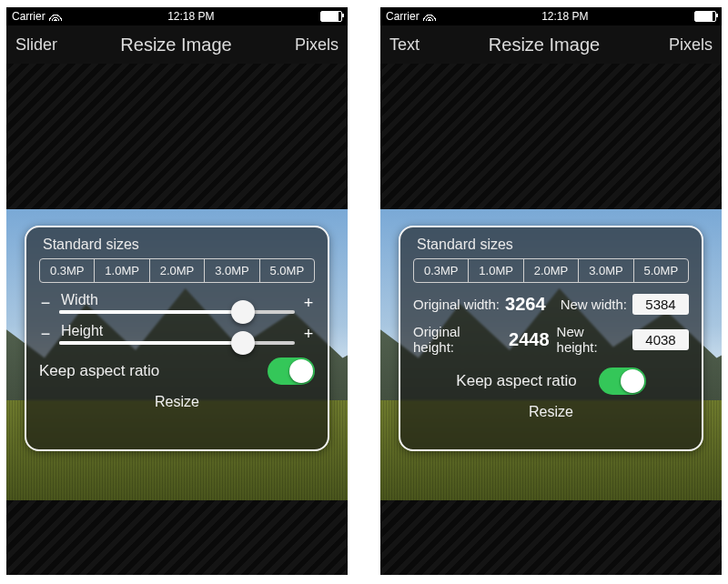 The width and height of the screenshot is (728, 584). I want to click on nav-bar: Slider Resize Image Pixels, so click(177, 45).